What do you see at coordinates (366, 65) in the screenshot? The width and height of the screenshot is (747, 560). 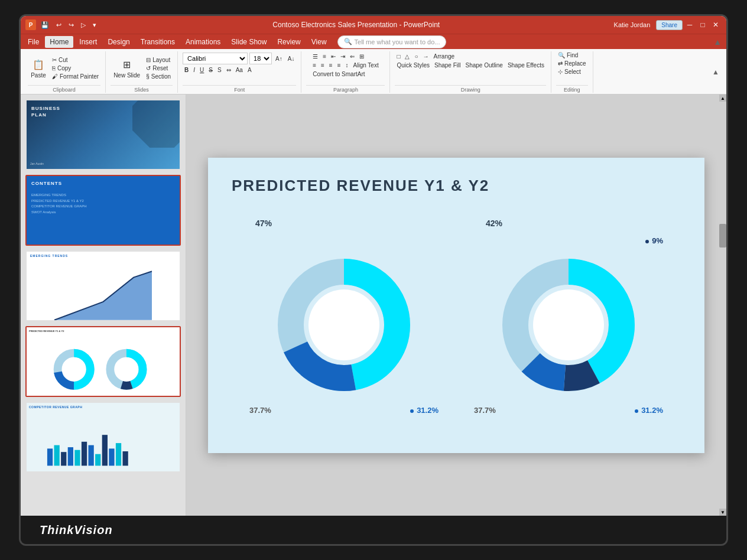 I see `align-text-button: Align Text` at bounding box center [366, 65].